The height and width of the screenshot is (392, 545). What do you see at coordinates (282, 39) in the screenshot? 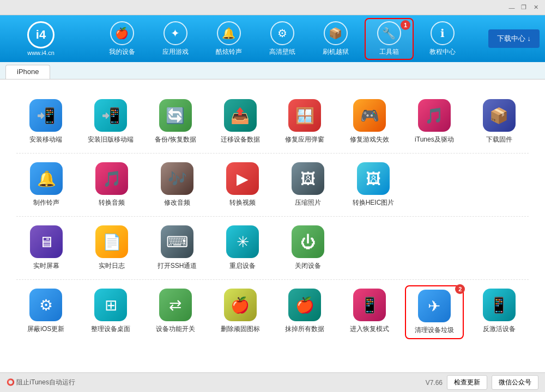
I see `nav-bar: 🍎我的设备✦应用游戏🔔酷炫铃声⚙高清壁纸📦刷机越狱🔧工具箱1ℹ教程中心` at bounding box center [282, 39].